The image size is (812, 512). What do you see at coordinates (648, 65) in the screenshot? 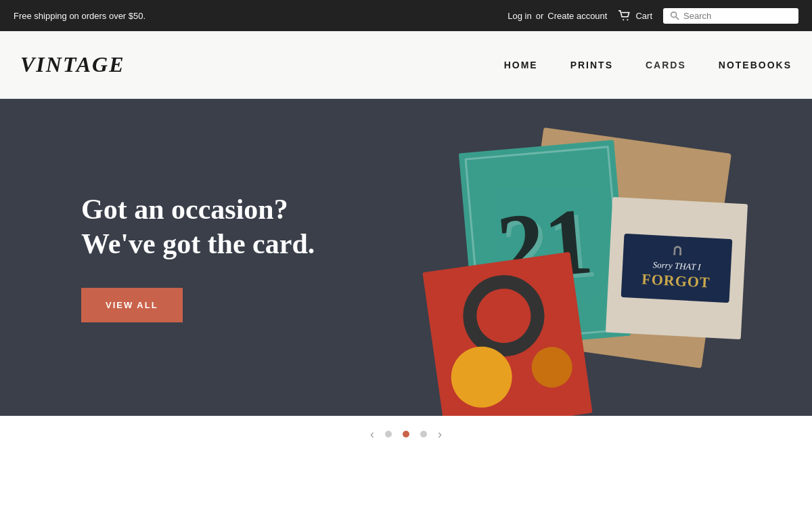
I see `main-nav: HOME PRINTS CARDS NOTEBOOKS` at bounding box center [648, 65].